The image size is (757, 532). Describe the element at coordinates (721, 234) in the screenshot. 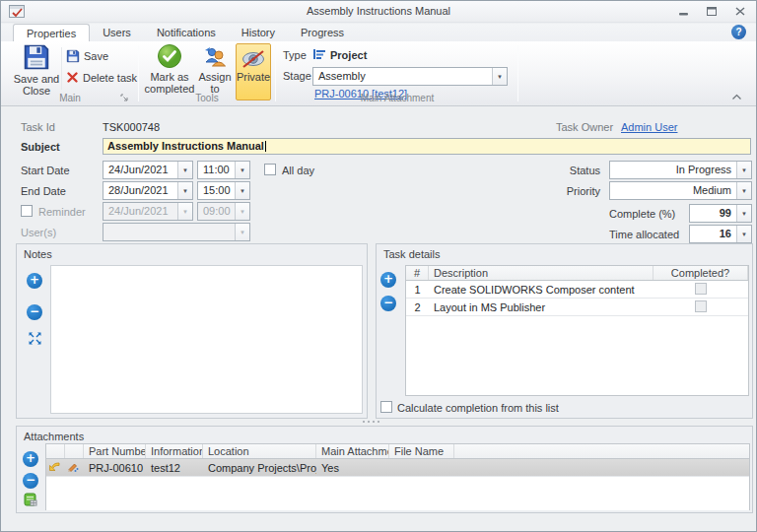

I see `time-allocated-spinner: 16▼` at that location.